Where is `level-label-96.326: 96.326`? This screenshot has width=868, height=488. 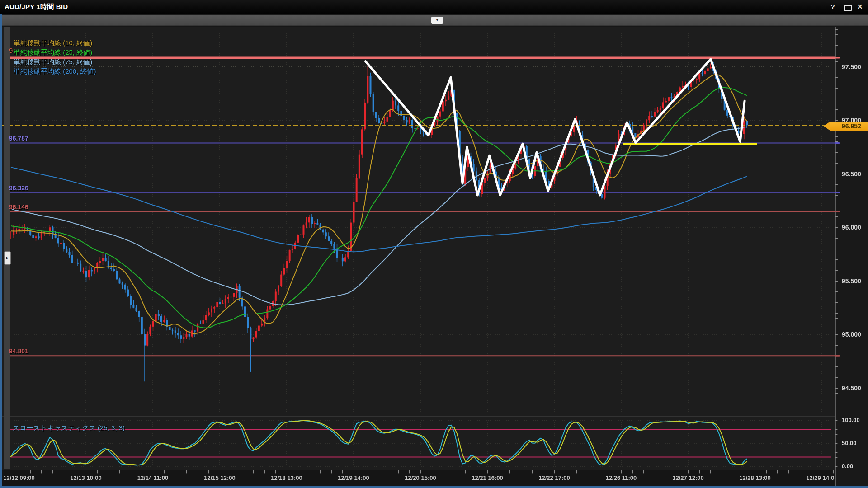 level-label-96.326: 96.326 is located at coordinates (19, 188).